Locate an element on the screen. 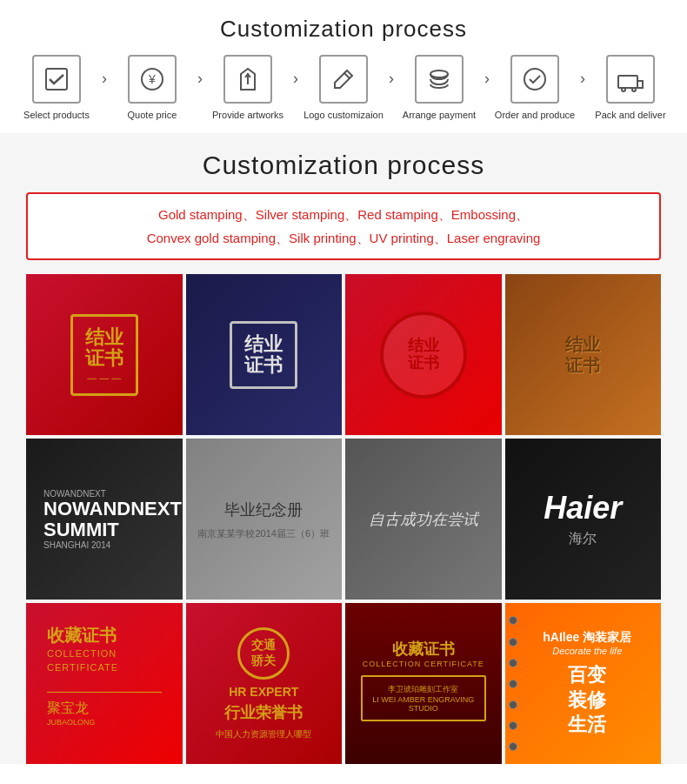 The width and height of the screenshot is (687, 784). gold-border: 李卫琥珀雕刻工作室LI WEI AMBER ENGRAVING STUDIO is located at coordinates (424, 698).